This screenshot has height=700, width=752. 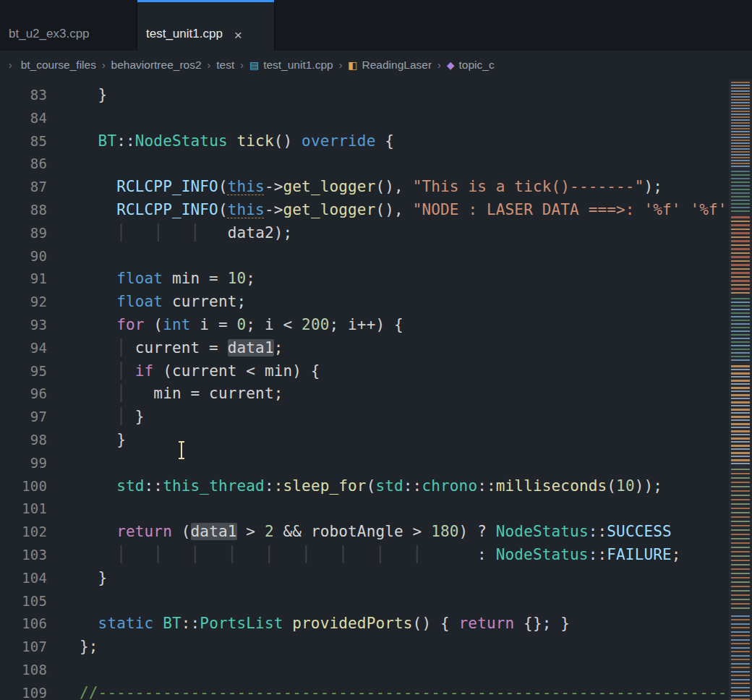 What do you see at coordinates (28, 142) in the screenshot?
I see `line-number: 85` at bounding box center [28, 142].